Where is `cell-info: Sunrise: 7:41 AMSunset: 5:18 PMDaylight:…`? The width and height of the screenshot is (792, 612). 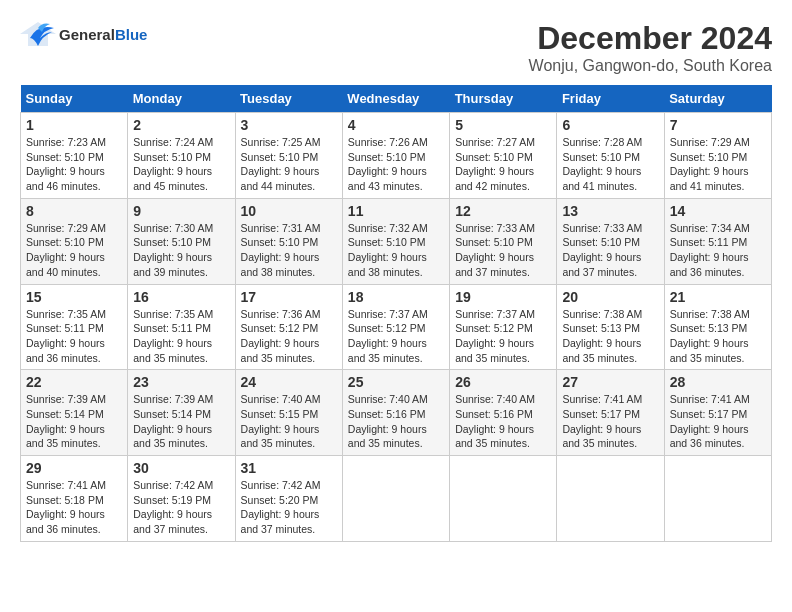 cell-info: Sunrise: 7:41 AMSunset: 5:18 PMDaylight:… is located at coordinates (66, 507).